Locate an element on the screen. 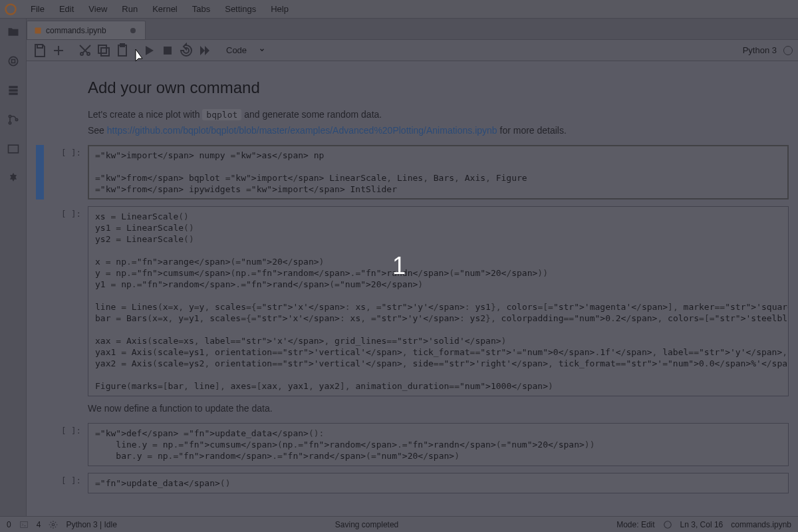 This screenshot has height=532, width=798. copy-icon is located at coordinates (104, 51).